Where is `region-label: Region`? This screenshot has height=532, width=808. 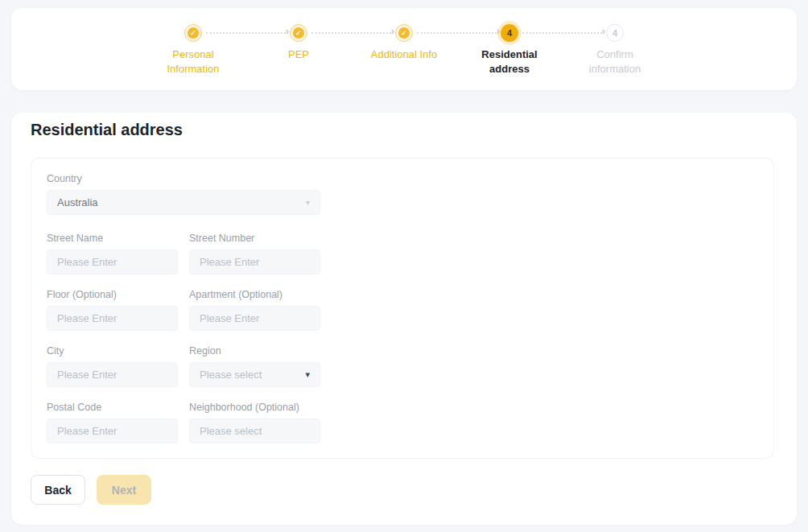
region-label: Region is located at coordinates (254, 351).